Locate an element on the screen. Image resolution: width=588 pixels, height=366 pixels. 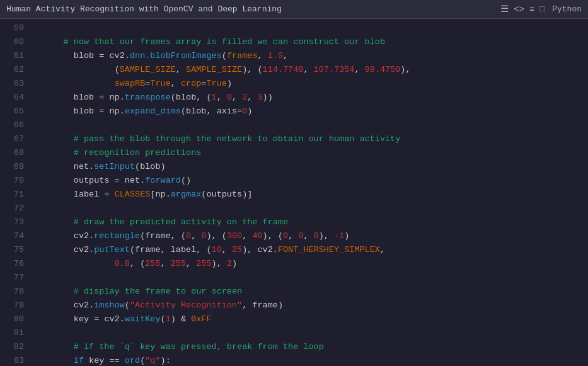
code-line-81: # if the `q` key was pressed, break from… is located at coordinates (310, 333).